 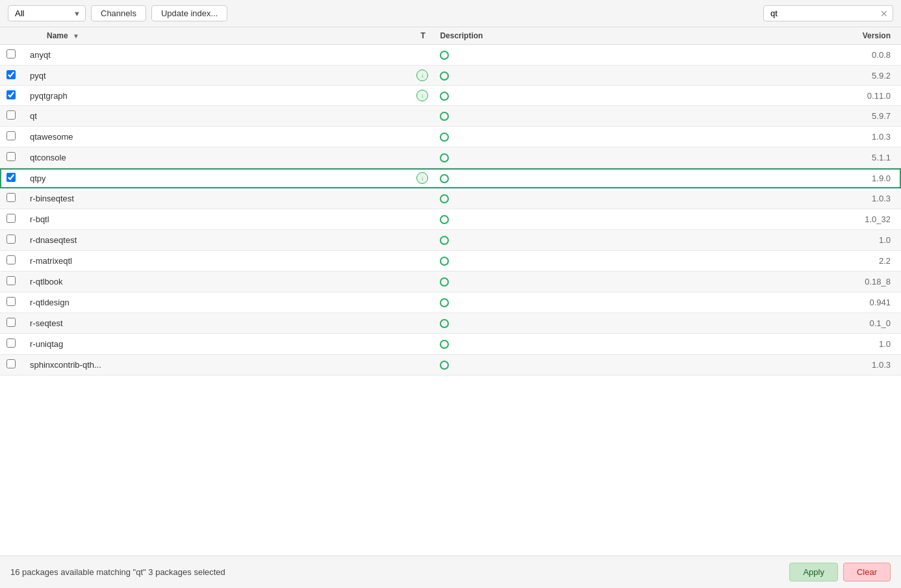 What do you see at coordinates (12, 36) in the screenshot?
I see `header-checkbox-col` at bounding box center [12, 36].